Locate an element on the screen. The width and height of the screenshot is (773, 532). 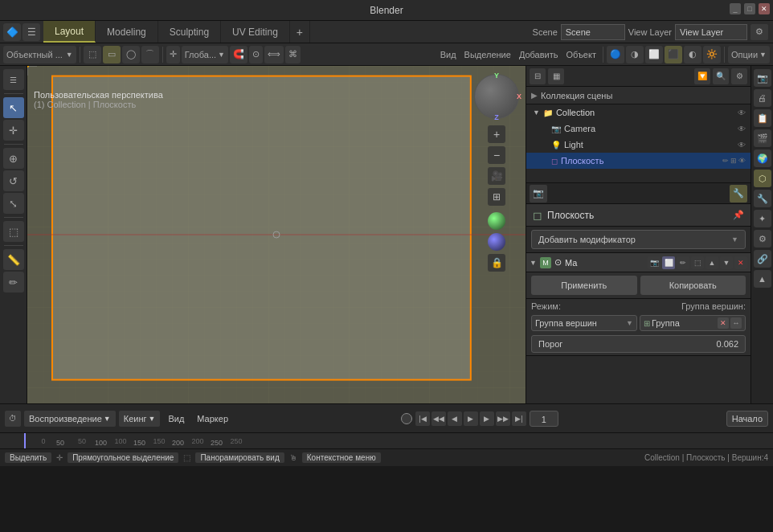
rvt-modifier-btn: 🔧 is located at coordinates (763, 198).